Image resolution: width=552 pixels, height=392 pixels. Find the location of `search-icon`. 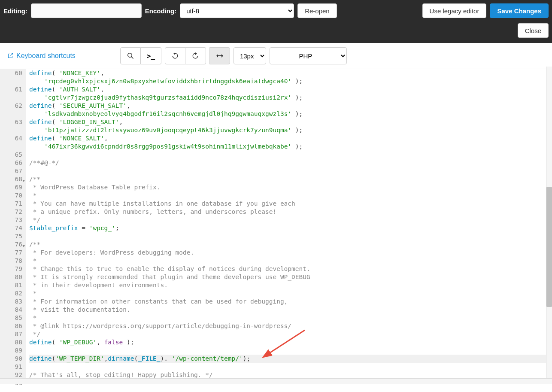

search-icon is located at coordinates (130, 56).